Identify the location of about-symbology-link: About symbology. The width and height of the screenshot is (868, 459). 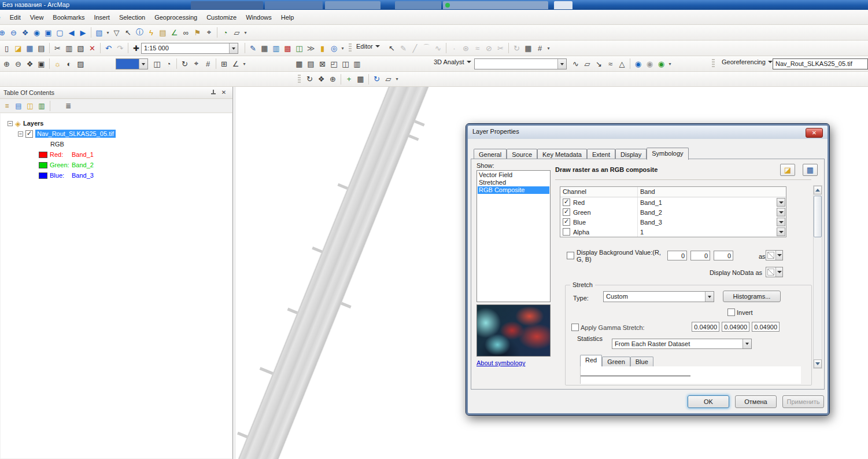
(501, 363).